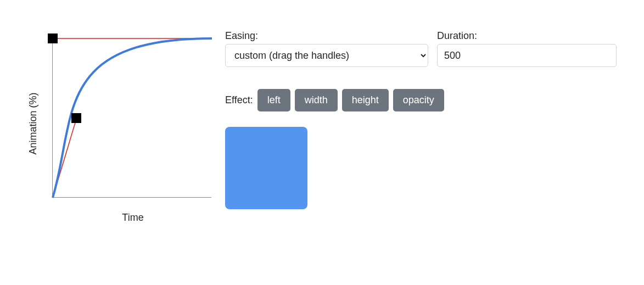 The image size is (644, 285). Describe the element at coordinates (33, 123) in the screenshot. I see `y-axis-label: Animation (%)` at that location.